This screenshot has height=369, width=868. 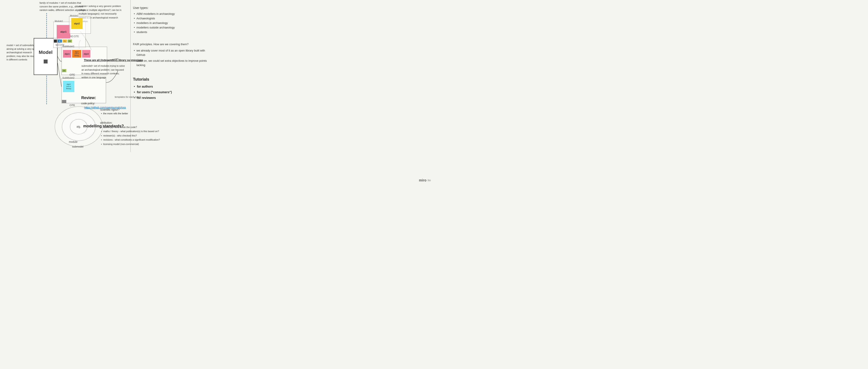 I want to click on algo4-box: algo4(not inlibrary), so click(x=69, y=86).